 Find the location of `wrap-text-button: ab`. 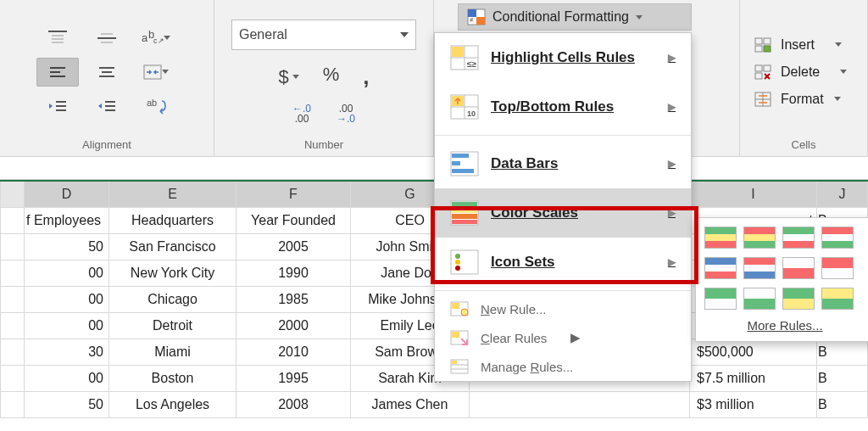

wrap-text-button: ab is located at coordinates (156, 106).